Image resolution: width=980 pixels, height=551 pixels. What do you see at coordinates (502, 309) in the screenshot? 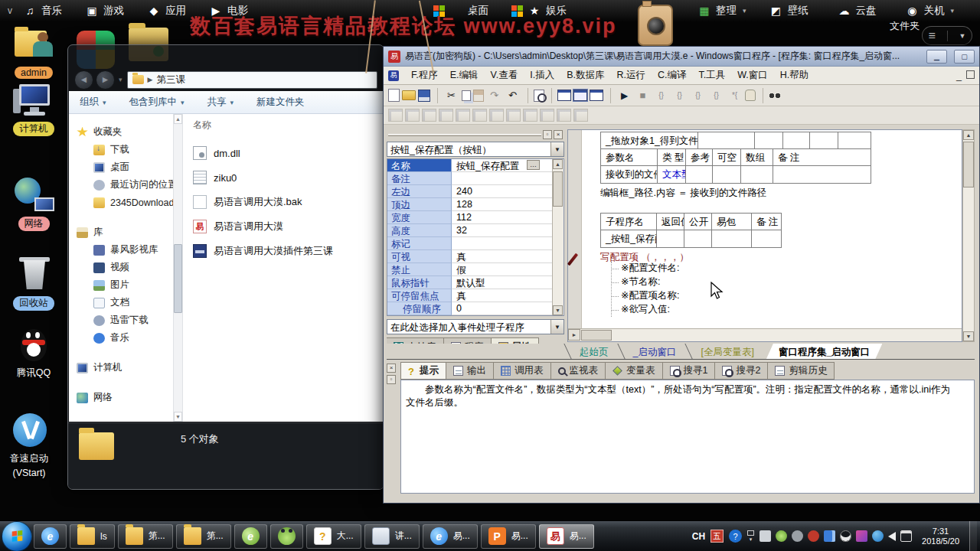
I see `property-value: 0` at bounding box center [502, 309].